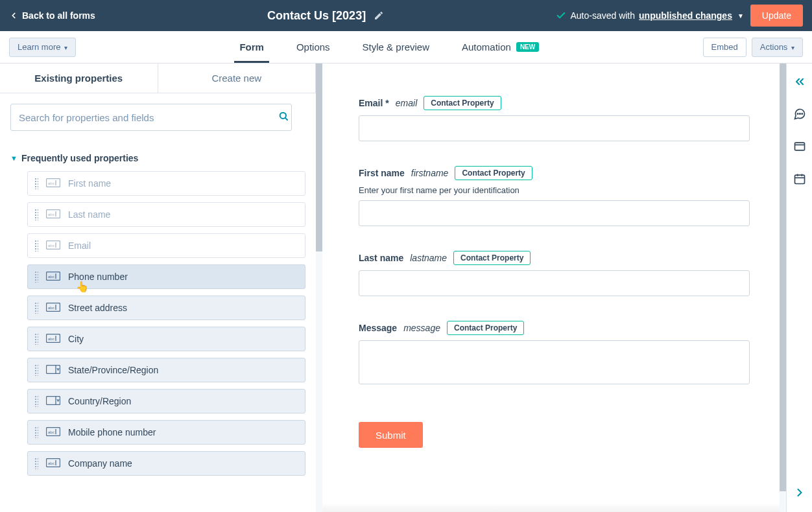 This screenshot has height=512, width=812. What do you see at coordinates (113, 370) in the screenshot?
I see `property-item-label: State/Province/Region` at bounding box center [113, 370].